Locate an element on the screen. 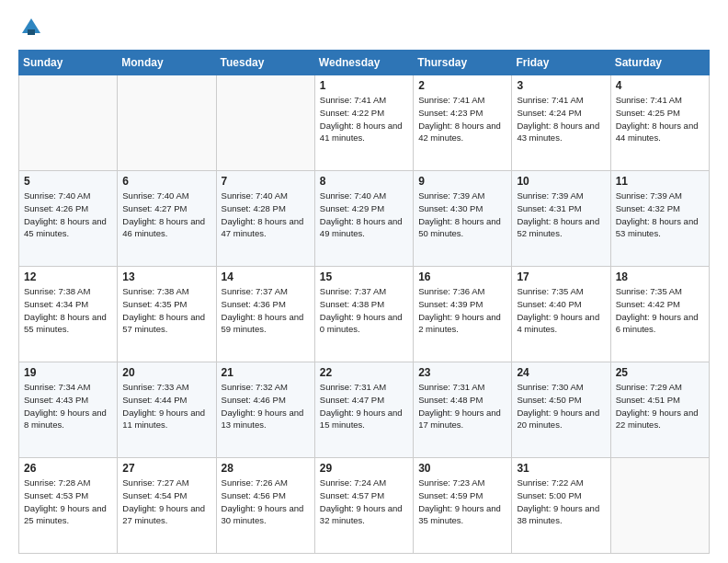 The width and height of the screenshot is (728, 563). day-number: 21 is located at coordinates (266, 373).